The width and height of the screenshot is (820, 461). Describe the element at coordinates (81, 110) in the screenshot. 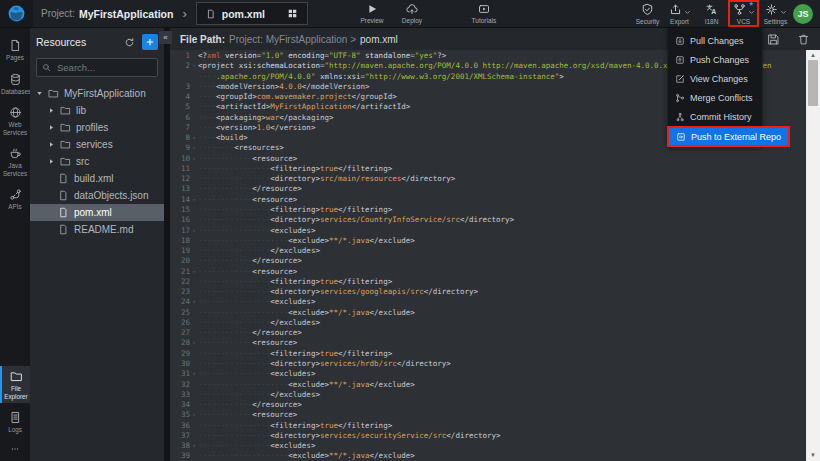

I see `tree-item-label: lib` at that location.